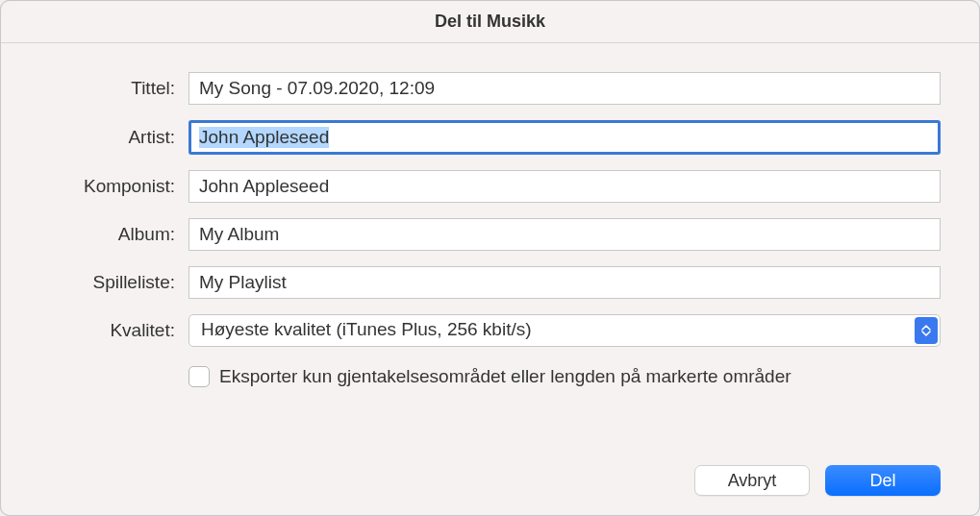  Describe the element at coordinates (506, 377) in the screenshot. I see `export-checkbox-label: Eksporter kun gjentakelsesområdet eller …` at that location.